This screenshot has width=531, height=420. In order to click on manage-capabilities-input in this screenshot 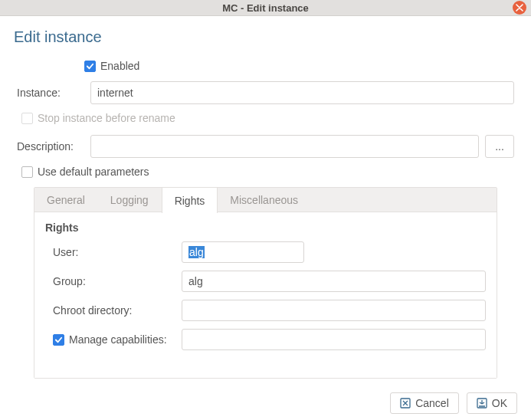, I will do `click(334, 340)`.